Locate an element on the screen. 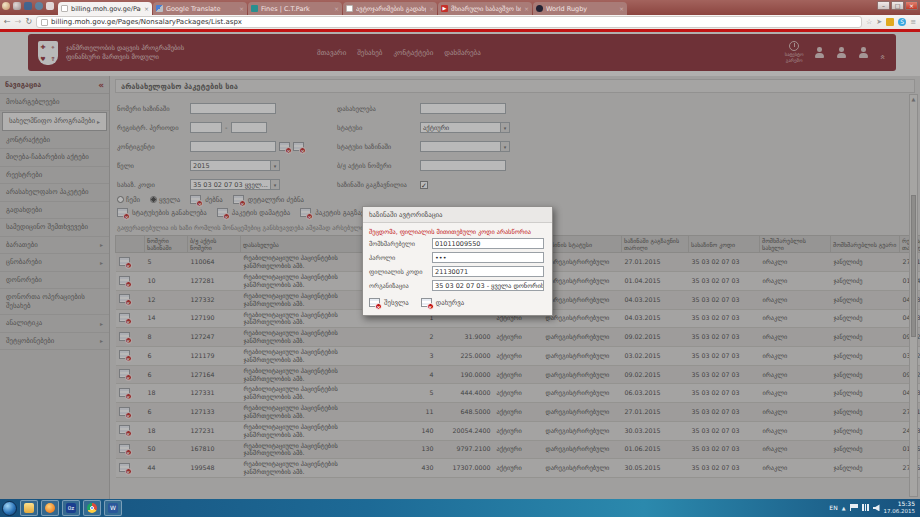 Image resolution: width=920 pixels, height=517 pixels. table-row: ×18127231რეაბილიტაციული პაციენტების ჯანმ… is located at coordinates (518, 430).